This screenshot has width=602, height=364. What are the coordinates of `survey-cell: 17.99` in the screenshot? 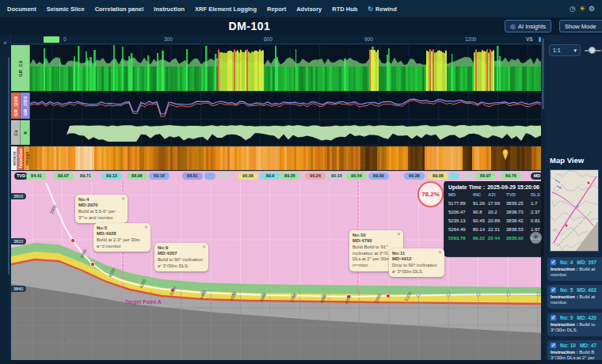 It's located at (497, 203).